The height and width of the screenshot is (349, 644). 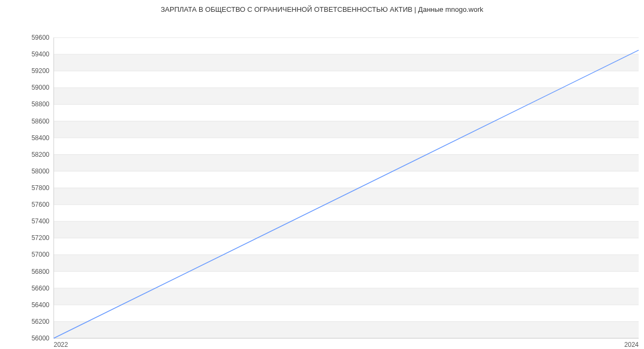 I want to click on chart-title: ЗАРПЛАТА В ОБЩЕСТВО С ОГРАНИЧЕННОЙ ОТВЕТ…, so click(x=322, y=6).